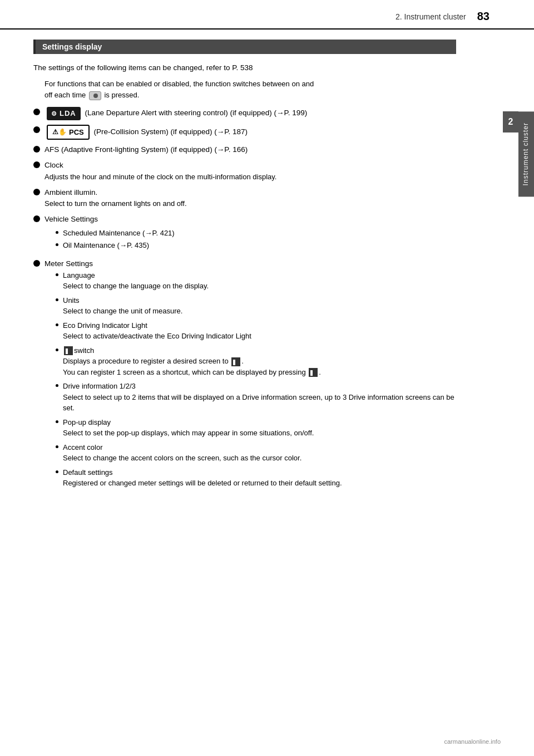 The width and height of the screenshot is (534, 756). I want to click on units-desc: Select to change the unit of measure., so click(259, 311).